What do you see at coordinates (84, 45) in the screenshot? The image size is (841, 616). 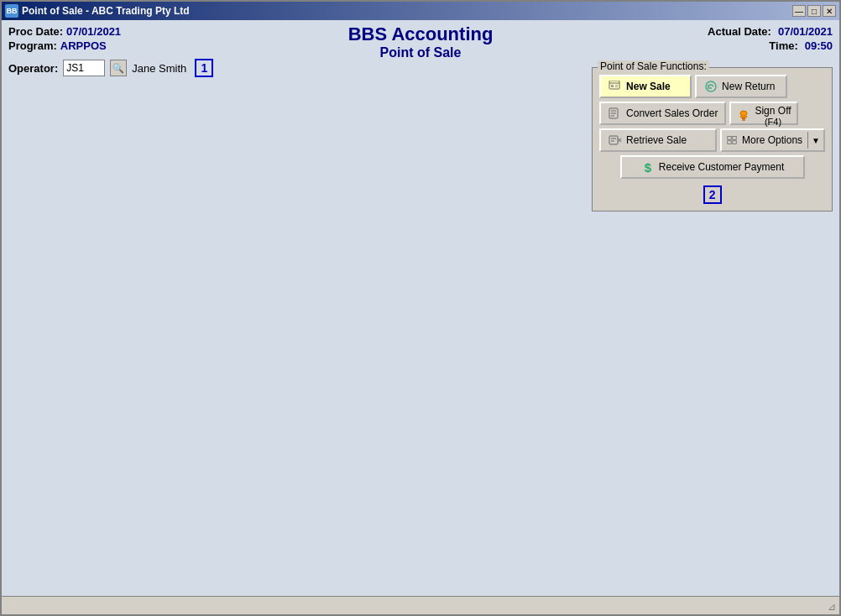 I see `program-value: ARPPOS` at bounding box center [84, 45].